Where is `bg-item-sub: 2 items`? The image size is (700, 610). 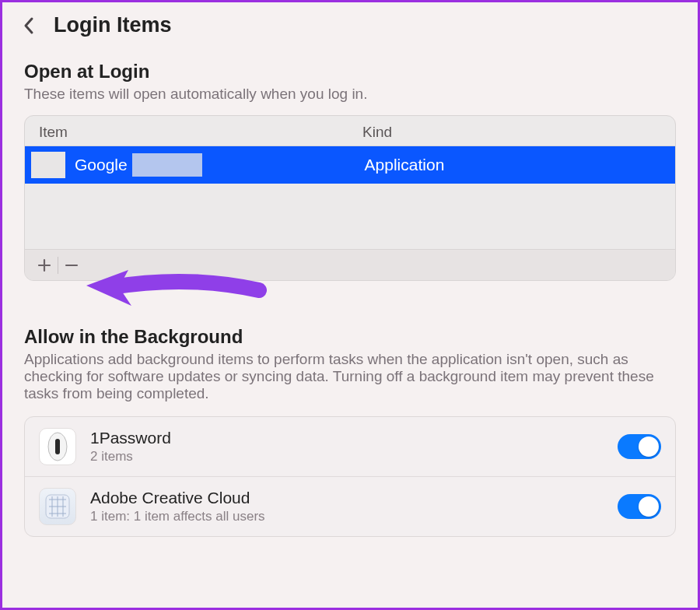 bg-item-sub: 2 items is located at coordinates (347, 457).